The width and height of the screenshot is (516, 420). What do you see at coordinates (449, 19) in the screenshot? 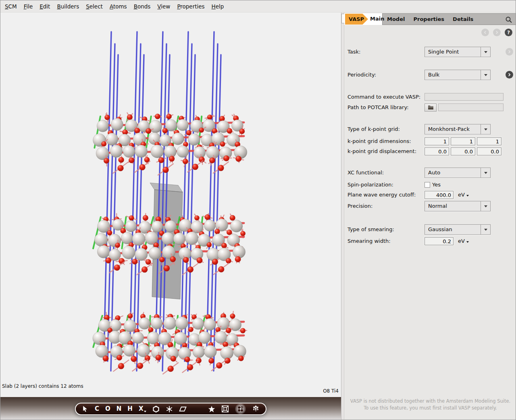
I see `tab-strip: Model Properties Details` at bounding box center [449, 19].